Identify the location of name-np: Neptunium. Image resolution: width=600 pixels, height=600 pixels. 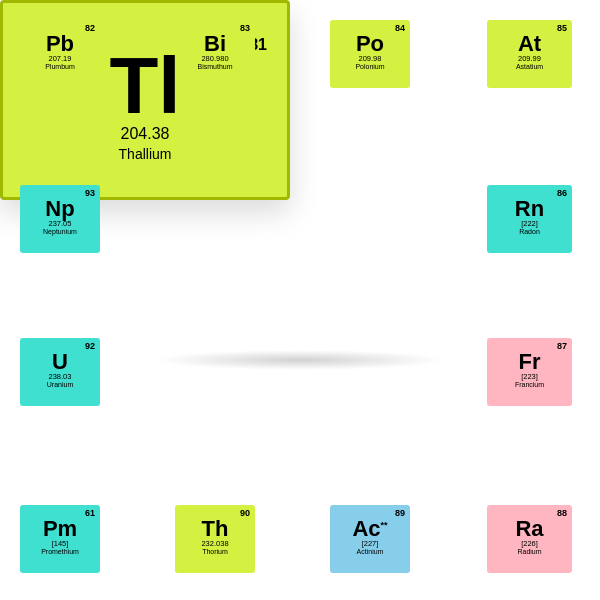
(60, 232).